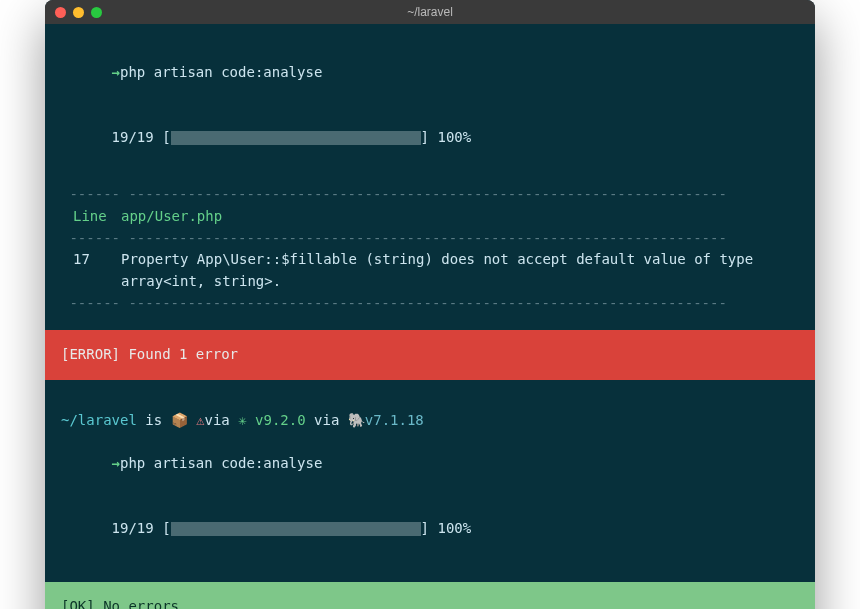  What do you see at coordinates (184, 420) in the screenshot?
I see `package-icon: 📦` at bounding box center [184, 420].